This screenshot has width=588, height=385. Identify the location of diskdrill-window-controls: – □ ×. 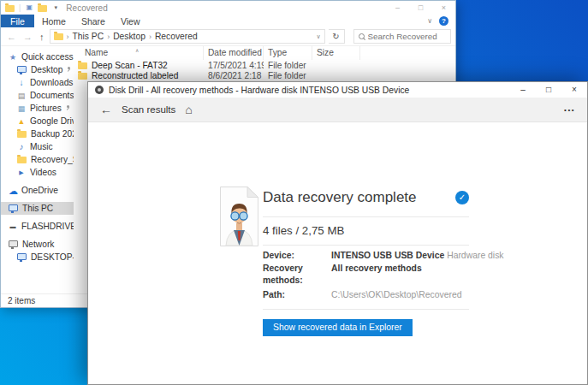
(549, 90).